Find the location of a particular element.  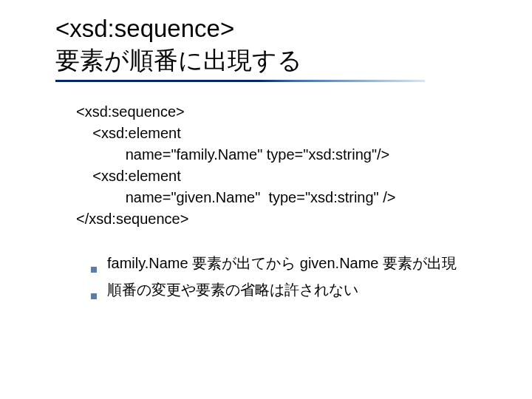

bullet-text: family.Name 要素が出てから given.Name 要素が出現 is located at coordinates (282, 263).